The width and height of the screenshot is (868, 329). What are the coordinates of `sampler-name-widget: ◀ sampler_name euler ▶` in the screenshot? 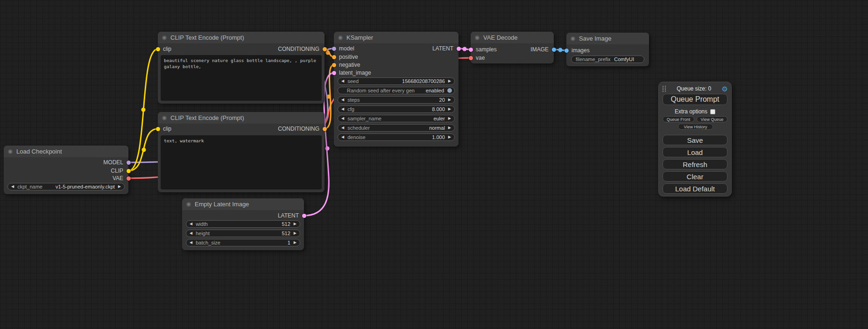 It's located at (396, 119).